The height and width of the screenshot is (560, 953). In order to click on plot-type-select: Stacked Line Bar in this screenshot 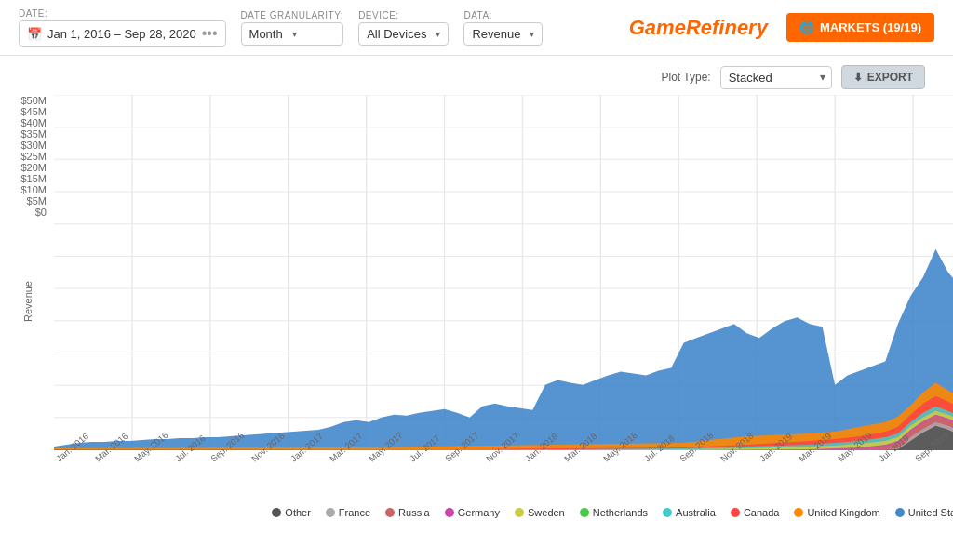, I will do `click(776, 78)`.